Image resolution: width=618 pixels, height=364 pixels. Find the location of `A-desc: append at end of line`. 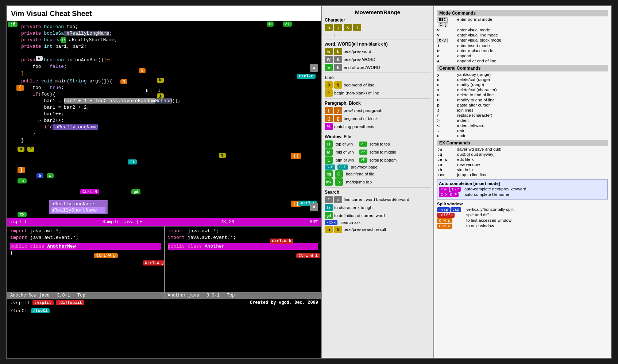

A-desc: append at end of line is located at coordinates (533, 61).